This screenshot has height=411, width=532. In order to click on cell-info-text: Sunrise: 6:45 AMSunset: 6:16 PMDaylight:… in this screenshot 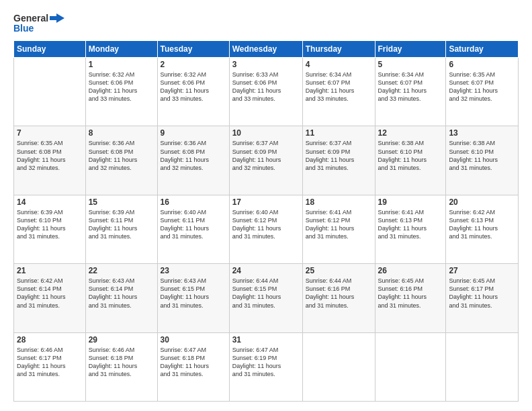, I will do `click(411, 293)`.